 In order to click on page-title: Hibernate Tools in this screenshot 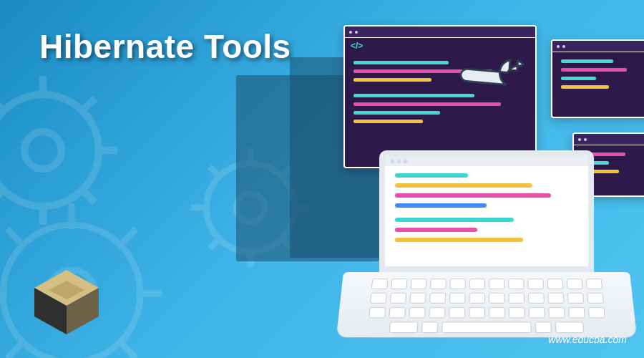, I will do `click(165, 47)`.